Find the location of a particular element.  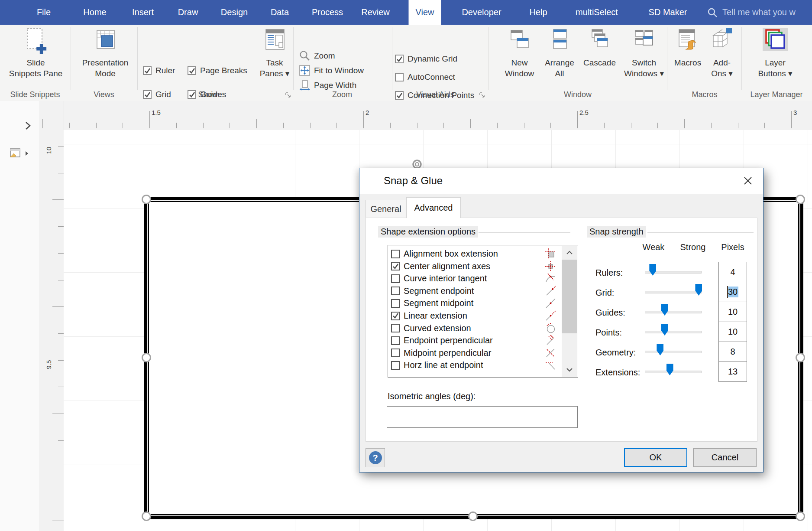

checkbox-dynamic-grid: Dynamic Grid is located at coordinates (426, 59).